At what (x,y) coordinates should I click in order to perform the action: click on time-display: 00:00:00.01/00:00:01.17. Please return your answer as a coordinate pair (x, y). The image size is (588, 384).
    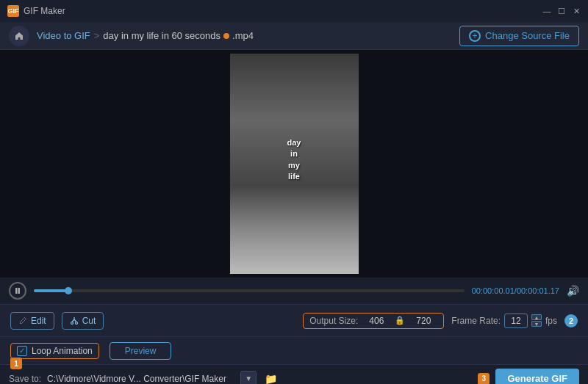
    Looking at the image, I should click on (516, 291).